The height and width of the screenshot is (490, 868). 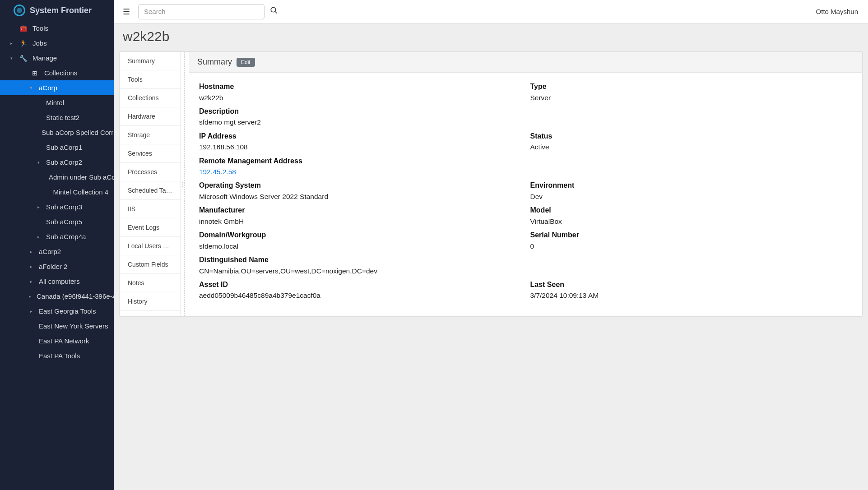 I want to click on sub-tab-services: Services, so click(x=150, y=153).